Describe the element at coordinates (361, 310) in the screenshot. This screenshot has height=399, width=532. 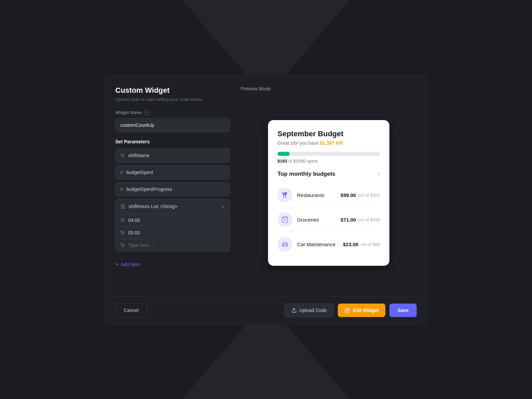
I see `edit-widget-button: Edit Widget` at that location.